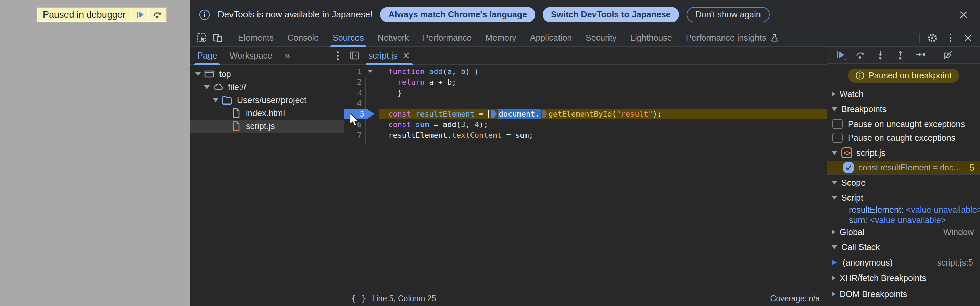 This screenshot has height=306, width=980. Describe the element at coordinates (355, 93) in the screenshot. I see `line-number: 3` at that location.